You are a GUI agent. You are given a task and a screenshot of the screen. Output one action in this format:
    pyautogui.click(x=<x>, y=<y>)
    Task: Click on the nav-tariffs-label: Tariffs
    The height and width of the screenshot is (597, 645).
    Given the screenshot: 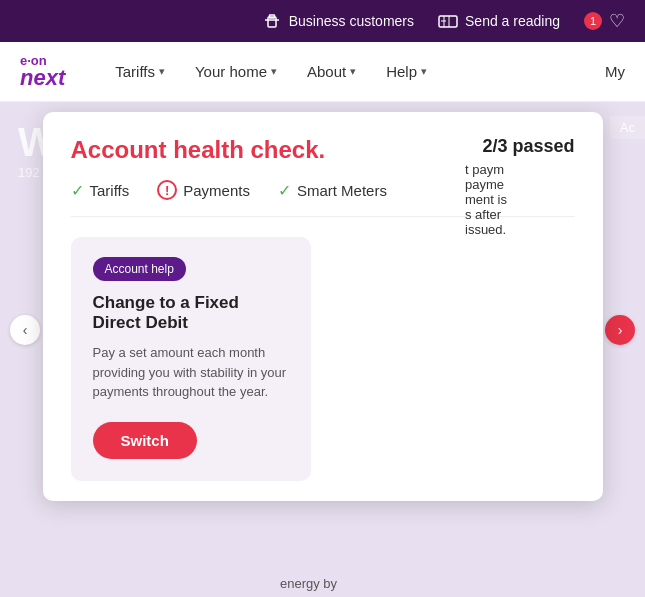 What is the action you would take?
    pyautogui.click(x=135, y=72)
    